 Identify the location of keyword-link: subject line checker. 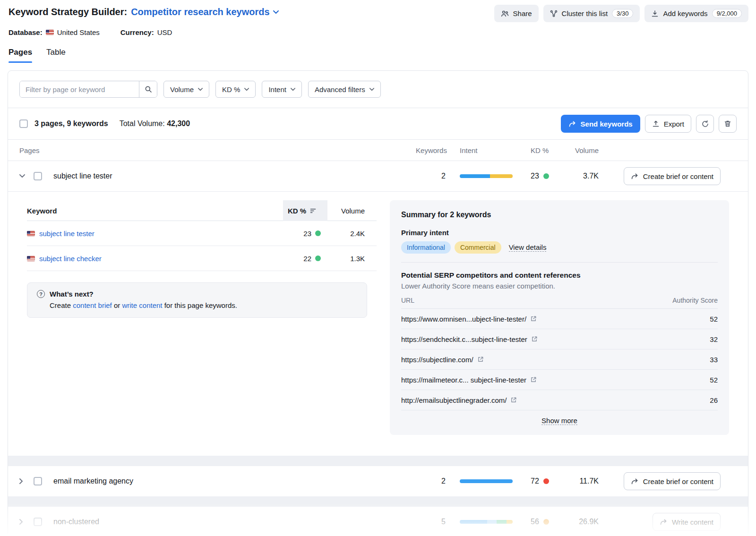
(70, 259).